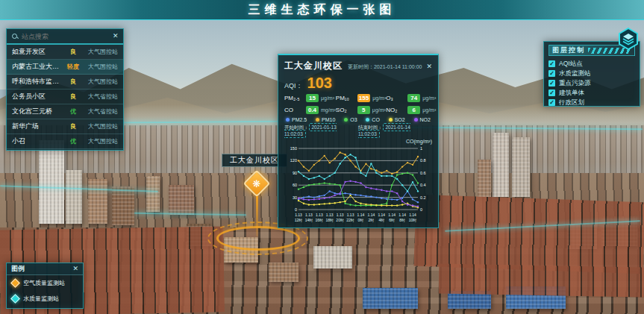 This screenshot has width=644, height=314. I want to click on pollutant-cell: PM₁₀ 155 μg/m³, so click(361, 98).